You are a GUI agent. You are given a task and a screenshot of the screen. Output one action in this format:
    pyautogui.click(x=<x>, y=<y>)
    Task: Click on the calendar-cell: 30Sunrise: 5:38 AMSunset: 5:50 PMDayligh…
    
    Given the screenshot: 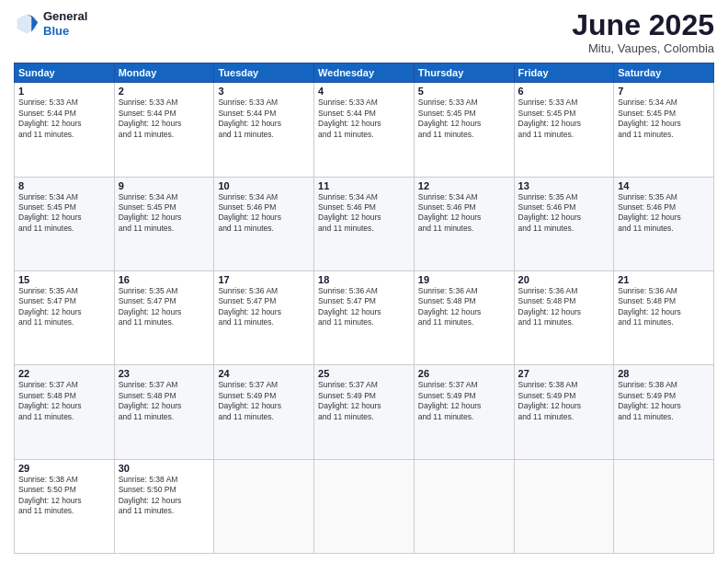 What is the action you would take?
    pyautogui.click(x=164, y=506)
    